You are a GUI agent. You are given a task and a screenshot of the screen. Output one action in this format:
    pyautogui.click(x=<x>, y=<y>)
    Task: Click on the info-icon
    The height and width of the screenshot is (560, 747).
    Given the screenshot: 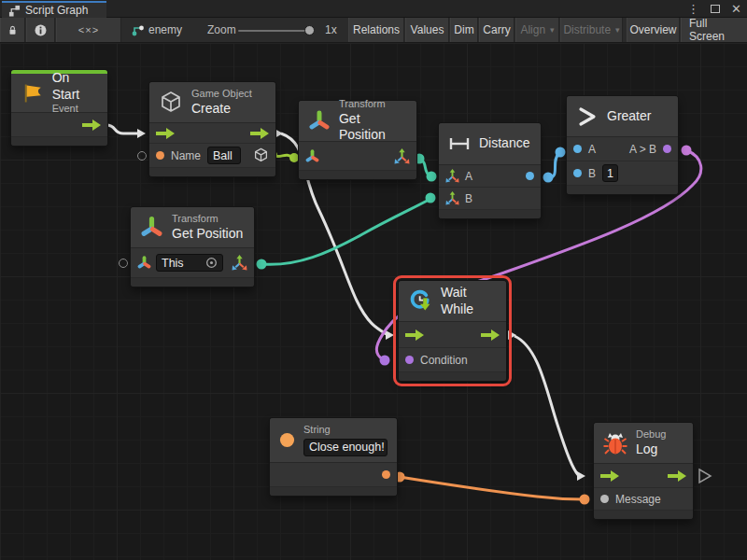 What is the action you would take?
    pyautogui.click(x=41, y=30)
    